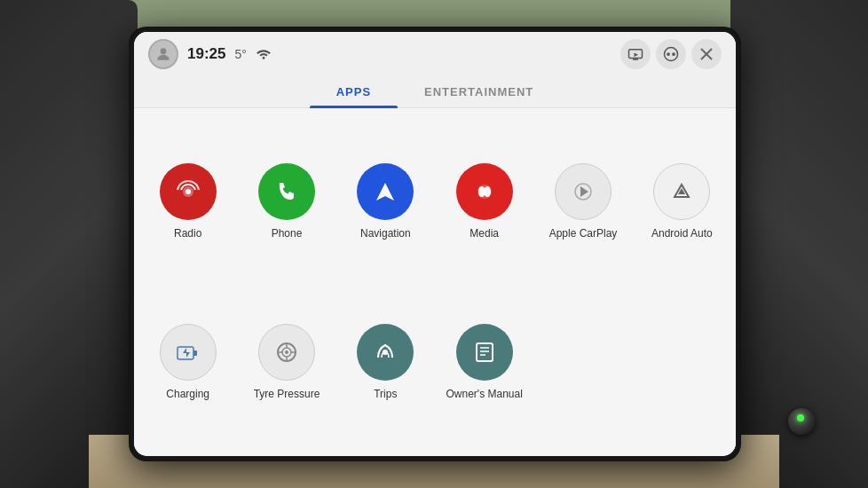 The width and height of the screenshot is (868, 488). What do you see at coordinates (385, 395) in the screenshot?
I see `trips-label: Trips` at bounding box center [385, 395].